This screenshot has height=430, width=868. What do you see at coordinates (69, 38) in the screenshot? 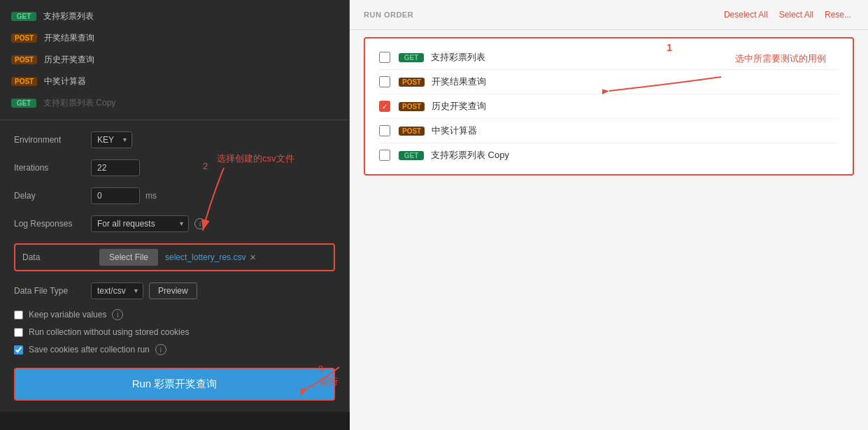
I see `api-name-2: 开奖结果查询` at bounding box center [69, 38].